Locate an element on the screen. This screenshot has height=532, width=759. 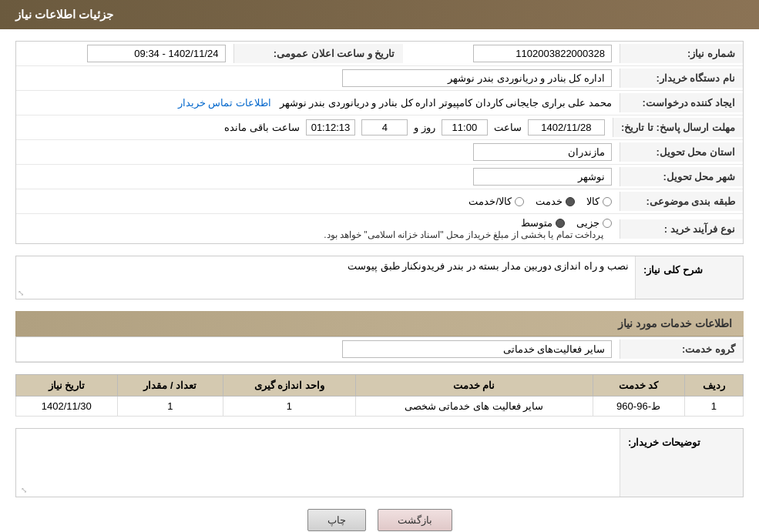
col-unit: واحد اندازه گیری is located at coordinates (289, 386).